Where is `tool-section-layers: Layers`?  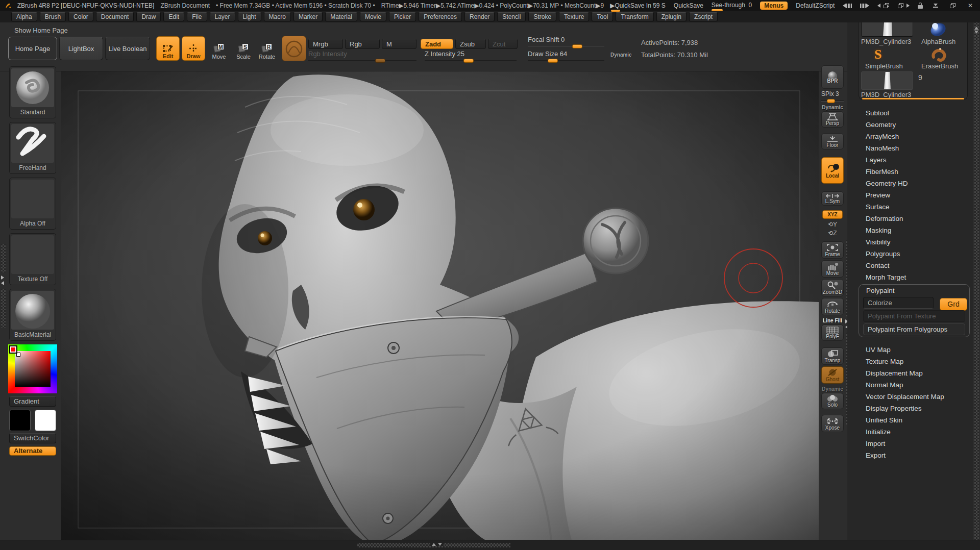 tool-section-layers: Layers is located at coordinates (910, 160).